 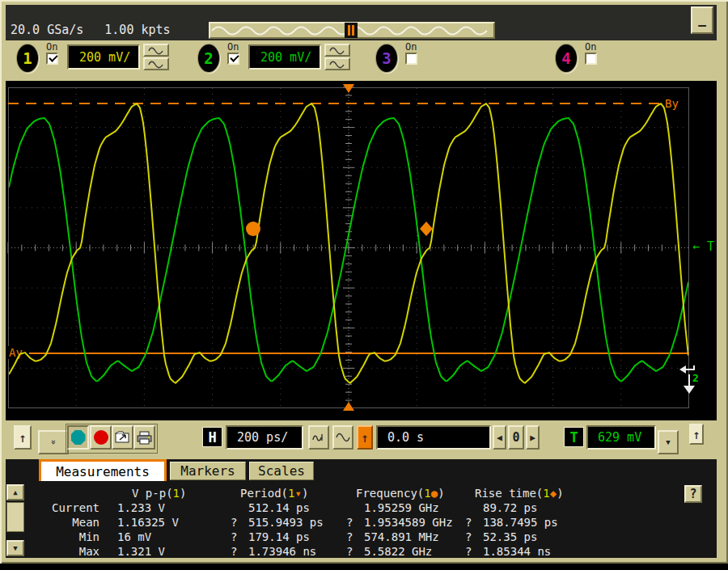 What do you see at coordinates (65, 537) in the screenshot?
I see `row-label: Min` at bounding box center [65, 537].